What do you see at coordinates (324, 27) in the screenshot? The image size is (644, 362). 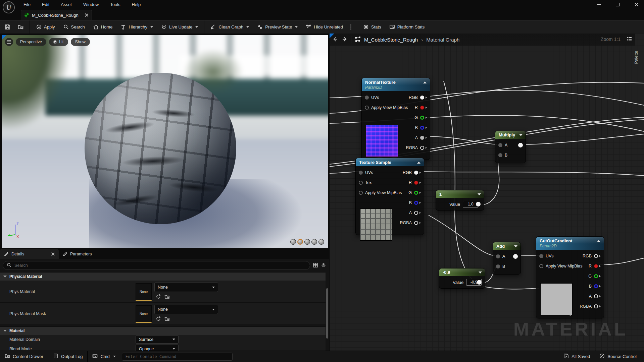 I see `hide-unrelated-button: Hide Unrelated` at bounding box center [324, 27].